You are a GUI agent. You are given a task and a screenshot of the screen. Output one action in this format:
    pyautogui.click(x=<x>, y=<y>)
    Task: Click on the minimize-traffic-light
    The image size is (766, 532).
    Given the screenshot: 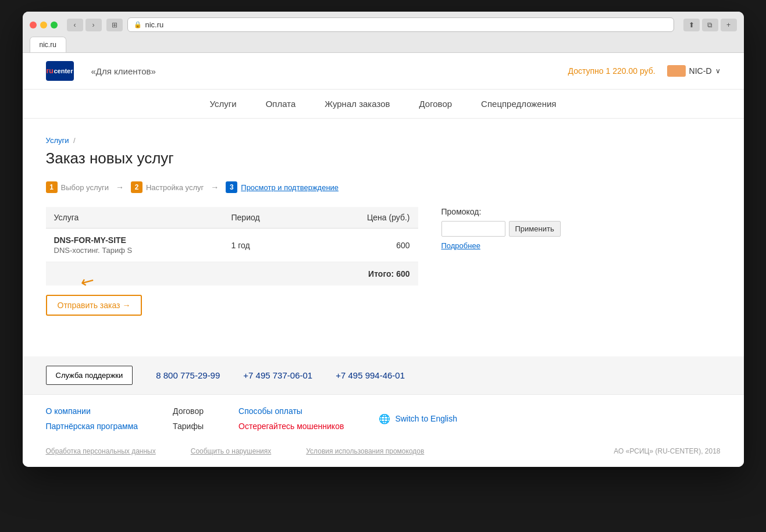 What is the action you would take?
    pyautogui.click(x=44, y=25)
    